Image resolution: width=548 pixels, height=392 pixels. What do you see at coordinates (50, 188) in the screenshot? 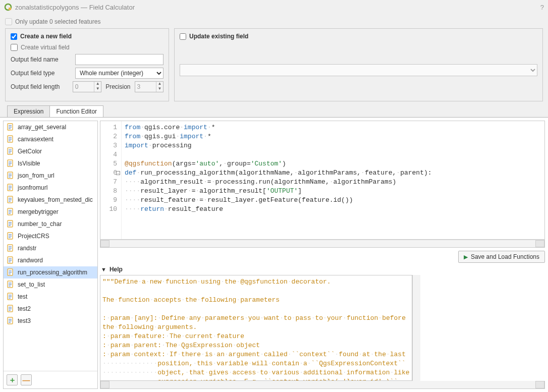
I see `function-item: jsonfromurl` at bounding box center [50, 188].